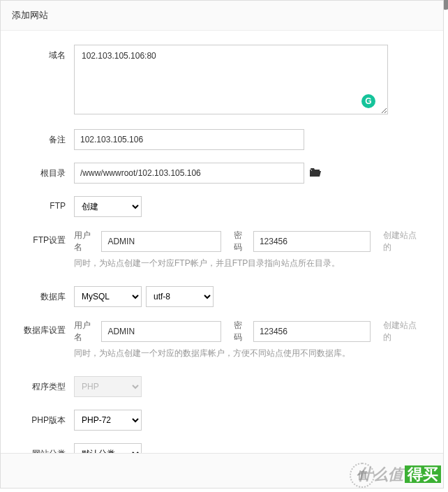  Describe the element at coordinates (107, 387) in the screenshot. I see `program-type-select: PHP` at that location.